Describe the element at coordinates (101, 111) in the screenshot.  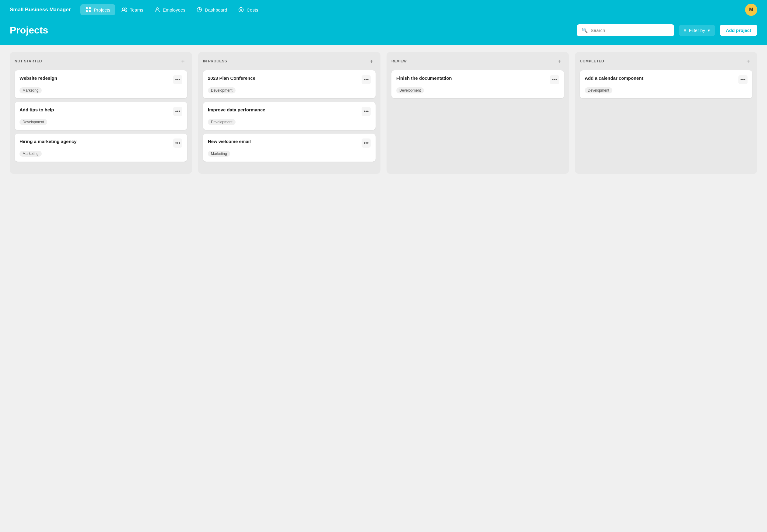
I see `card-header: Add tips to help •••` at that location.